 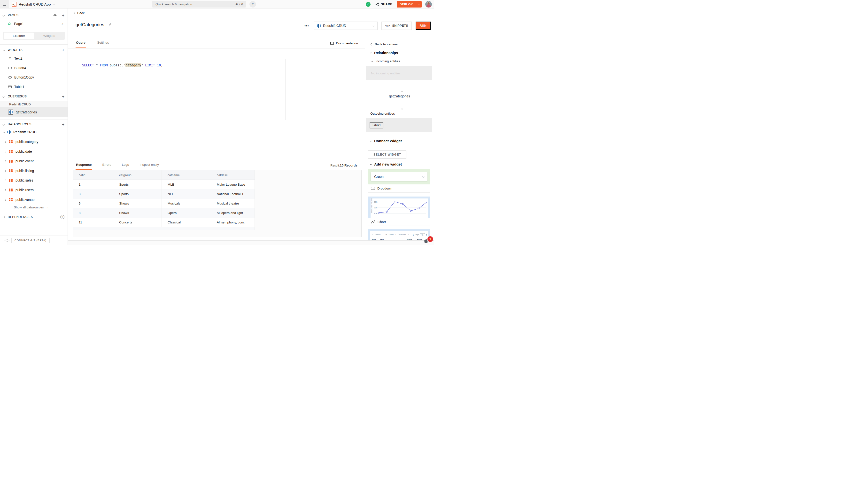 I want to click on documentation-link: Documentation, so click(x=344, y=45).